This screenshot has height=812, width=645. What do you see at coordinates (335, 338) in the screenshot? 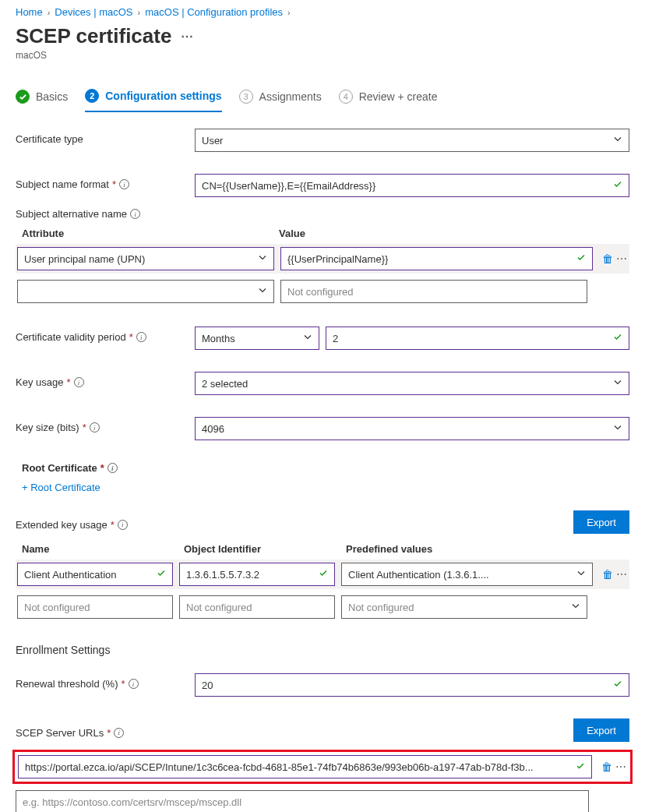
I see `validity-value: 2` at bounding box center [335, 338].